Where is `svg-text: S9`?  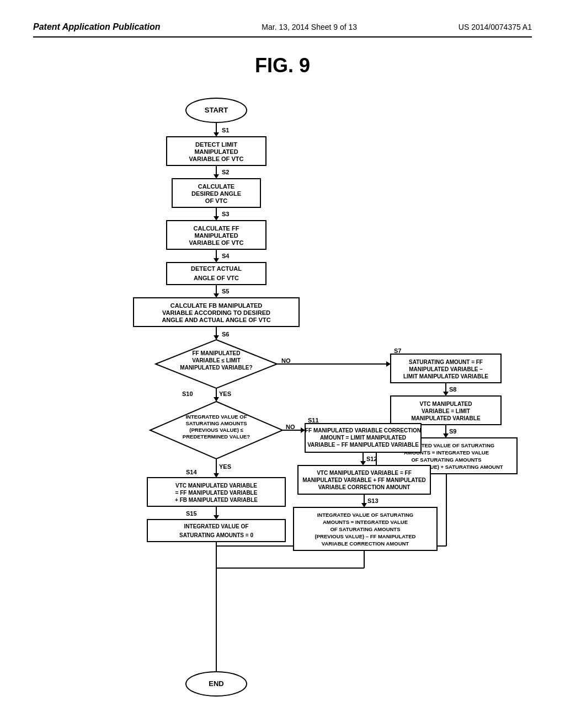 svg-text: S9 is located at coordinates (452, 431).